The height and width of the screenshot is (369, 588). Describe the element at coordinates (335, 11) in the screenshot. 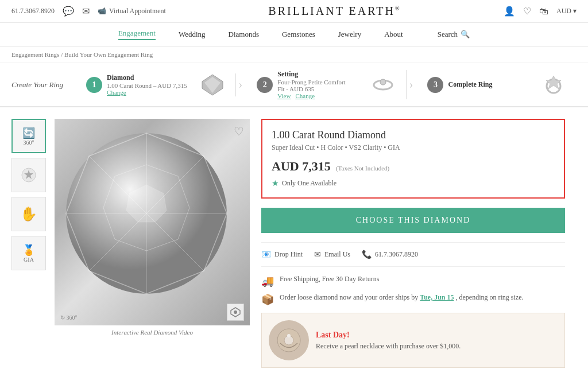

I see `brand-center: BRILLIANT EARTH®` at that location.